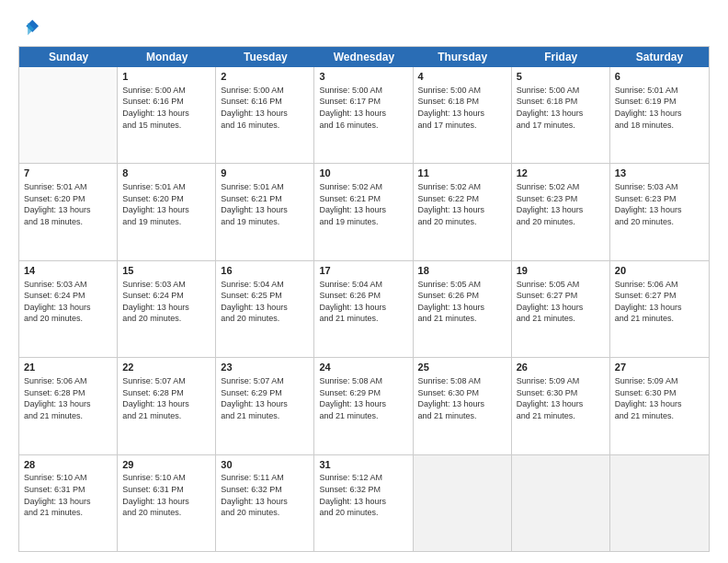 The width and height of the screenshot is (728, 563). Describe the element at coordinates (68, 503) in the screenshot. I see `calendar-cell: 28Sunrise: 5:10 AM Sunset: 6:31 PM Dayli…` at that location.